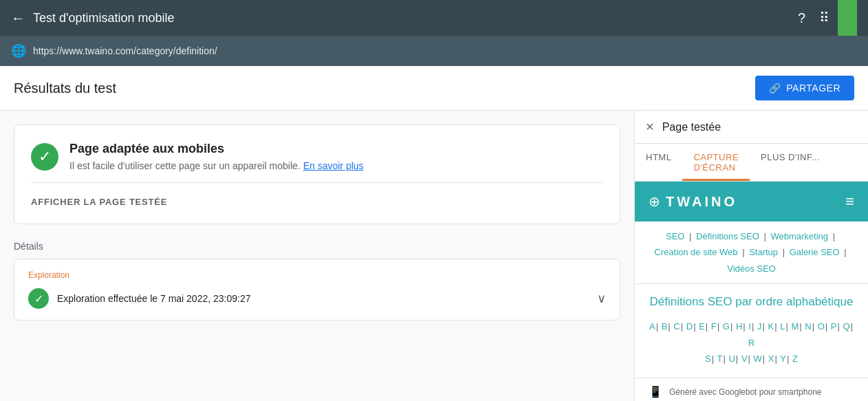  I want to click on alpha-z: Z, so click(795, 359).